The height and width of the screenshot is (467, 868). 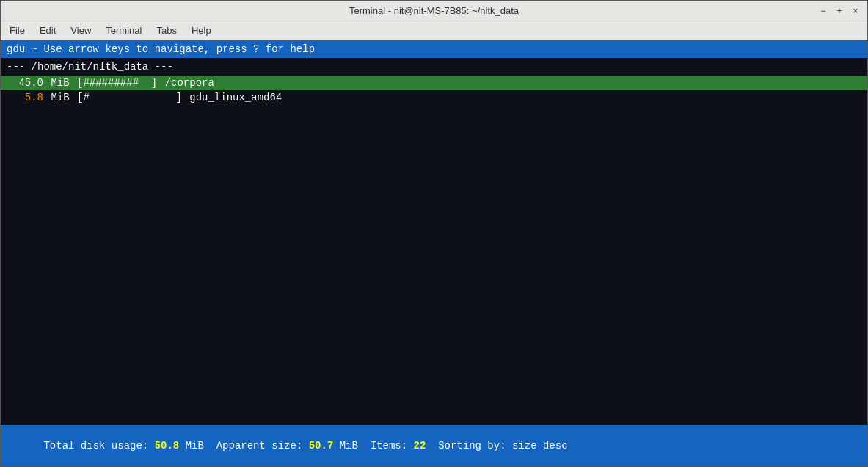 I want to click on menu-help: Help, so click(x=201, y=31).